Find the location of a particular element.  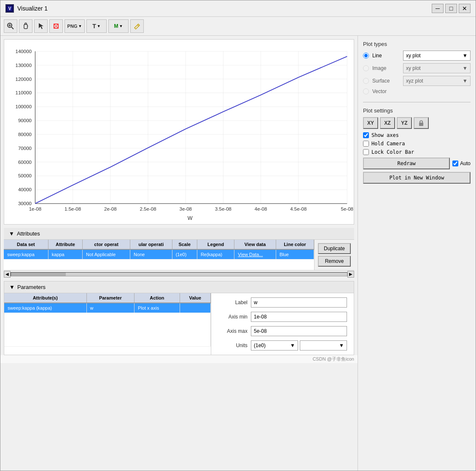

auto-row: Auto is located at coordinates (461, 163).